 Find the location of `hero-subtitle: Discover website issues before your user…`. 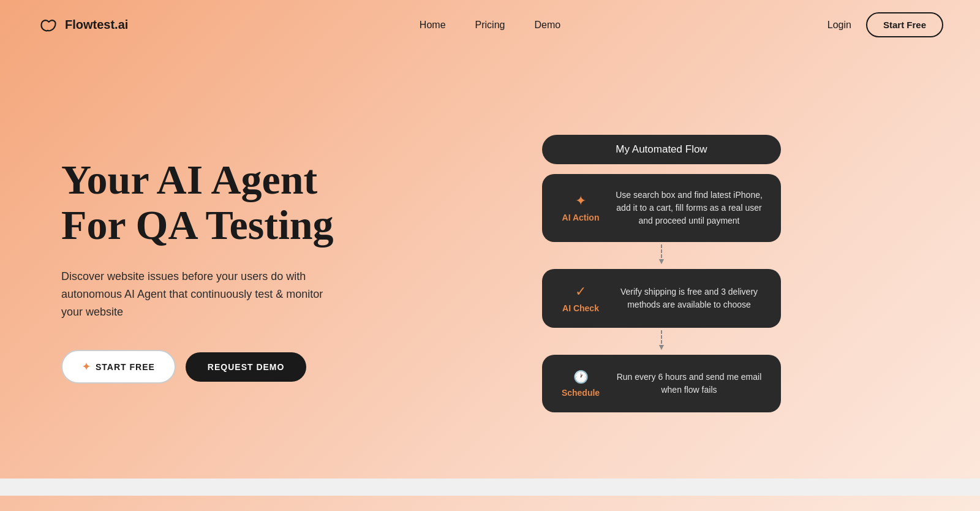

hero-subtitle: Discover website issues before your user… is located at coordinates (196, 294).